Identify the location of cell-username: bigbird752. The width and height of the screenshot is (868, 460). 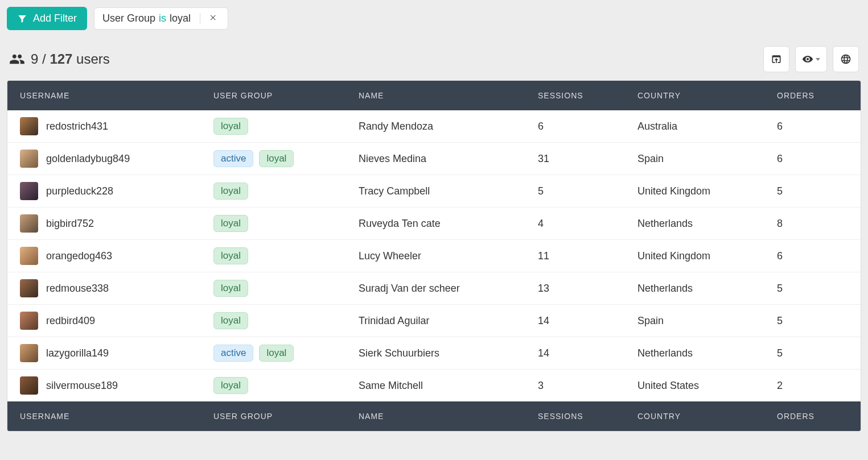
(117, 223).